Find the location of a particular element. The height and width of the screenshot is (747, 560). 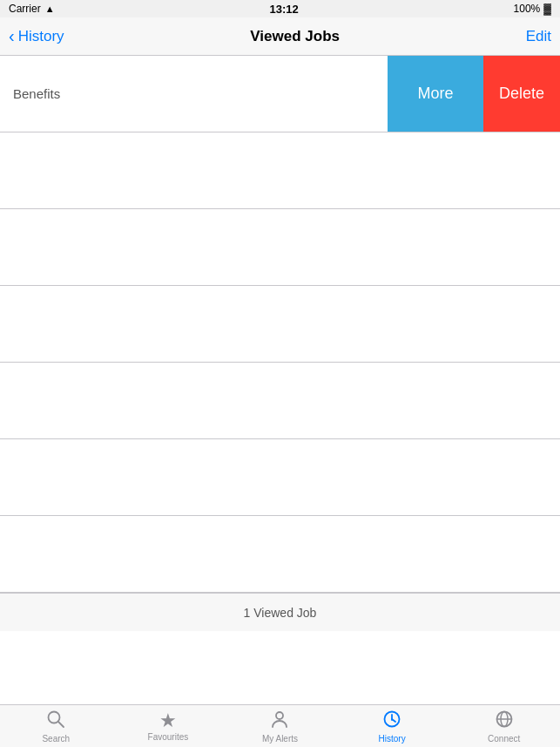

tab-history: History is located at coordinates (392, 726).